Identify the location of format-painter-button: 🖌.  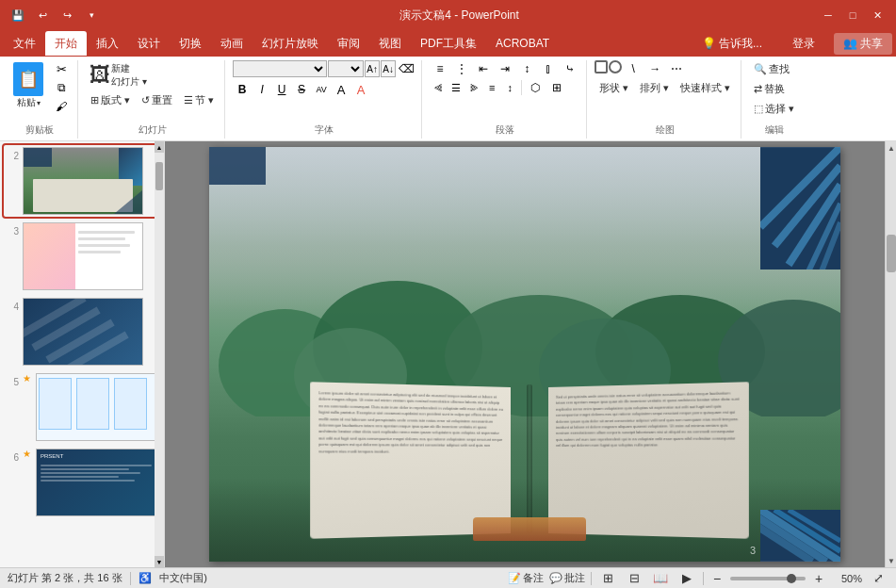
(61, 106).